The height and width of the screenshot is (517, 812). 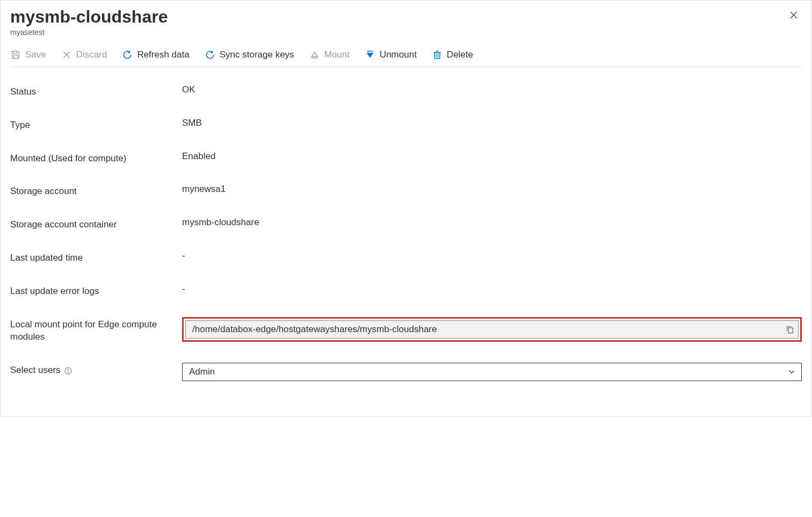 I want to click on select-users-dropdown: Admin, so click(x=492, y=372).